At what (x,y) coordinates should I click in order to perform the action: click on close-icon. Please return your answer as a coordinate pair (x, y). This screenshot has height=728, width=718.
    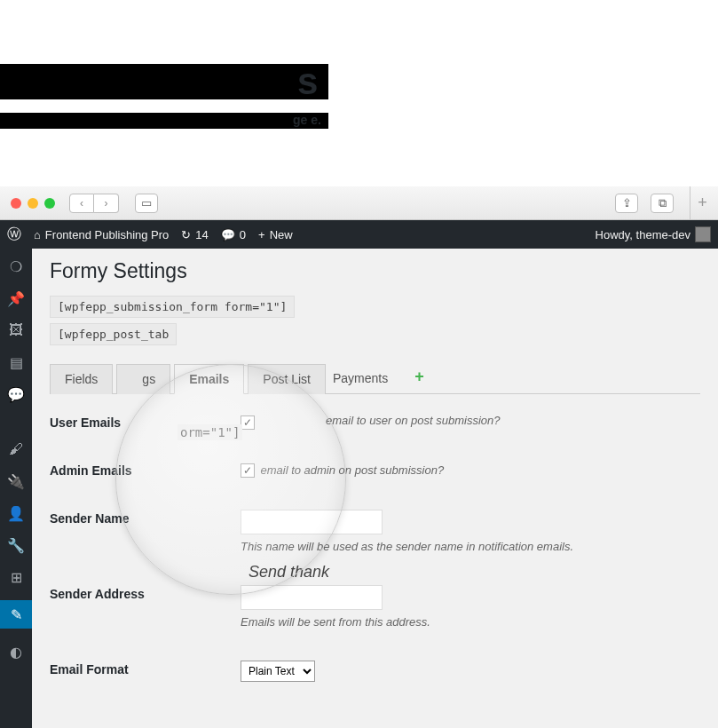
    Looking at the image, I should click on (16, 203).